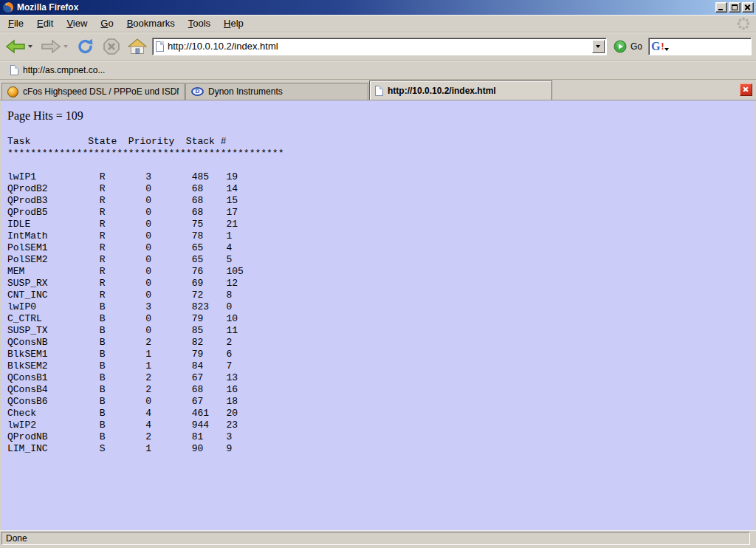 This screenshot has width=756, height=548. Describe the element at coordinates (58, 70) in the screenshot. I see `bookmark-item-1: http://as.cmpnet.co...` at that location.